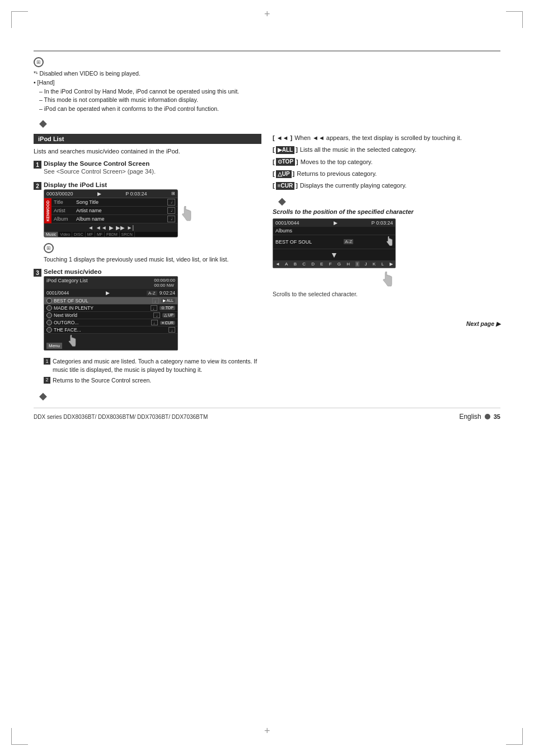 The width and height of the screenshot is (534, 756). Describe the element at coordinates (348, 264) in the screenshot. I see `char-h: H` at that location.